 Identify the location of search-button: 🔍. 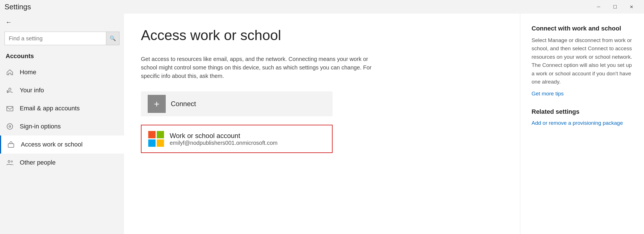
(113, 38).